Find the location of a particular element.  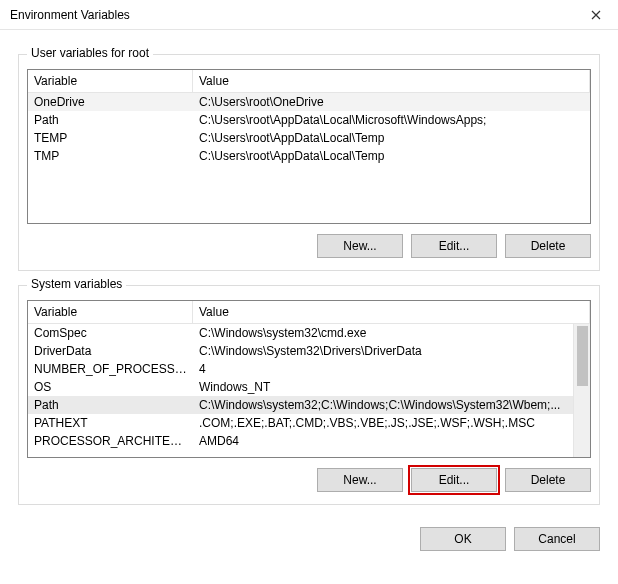

table-row: PATHEXT .COM;.EXE;.BAT;.CMD;.VBS;.VBE;.J… is located at coordinates (300, 423).